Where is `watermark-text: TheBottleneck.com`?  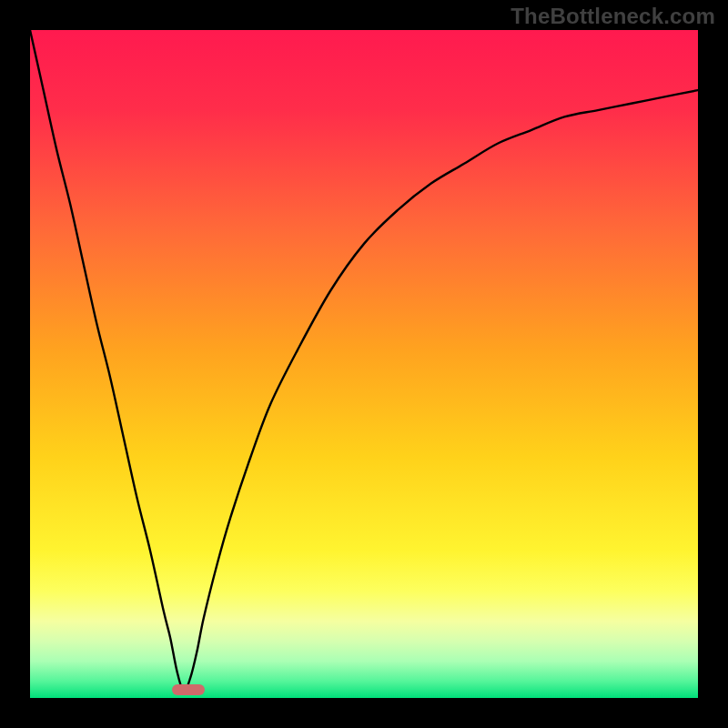 watermark-text: TheBottleneck.com is located at coordinates (613, 16).